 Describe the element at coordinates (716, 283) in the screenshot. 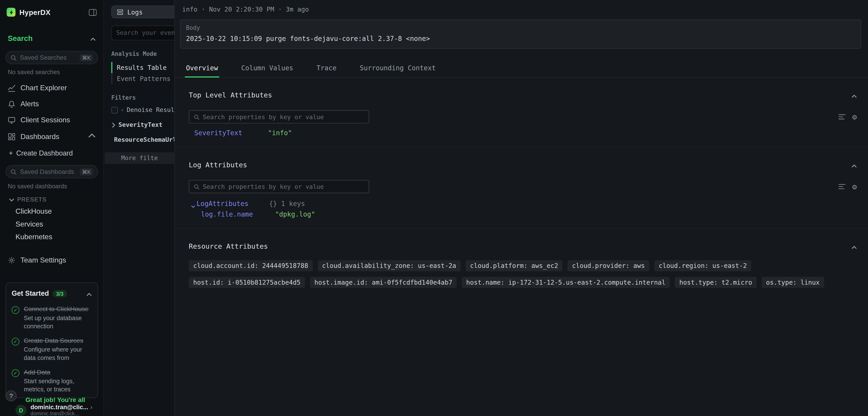

I see `resource-chip: host.type: t2.micro` at that location.